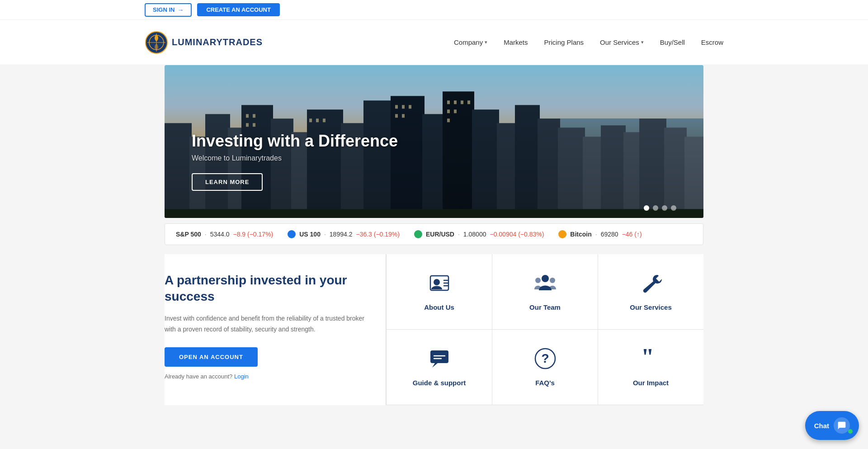 The width and height of the screenshot is (868, 449). Describe the element at coordinates (418, 234) in the screenshot. I see `ticker-dot-eurusd` at that location.